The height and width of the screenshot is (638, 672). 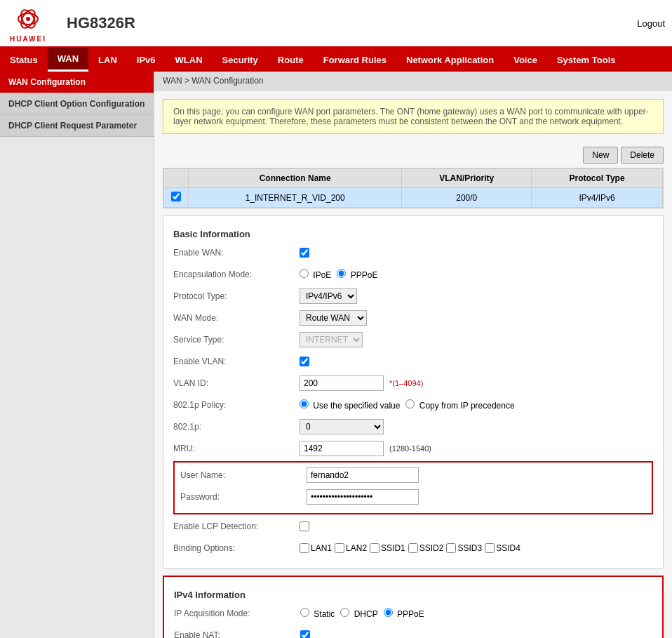 I want to click on enable-wan-row: Enable WAN:, so click(x=413, y=253).